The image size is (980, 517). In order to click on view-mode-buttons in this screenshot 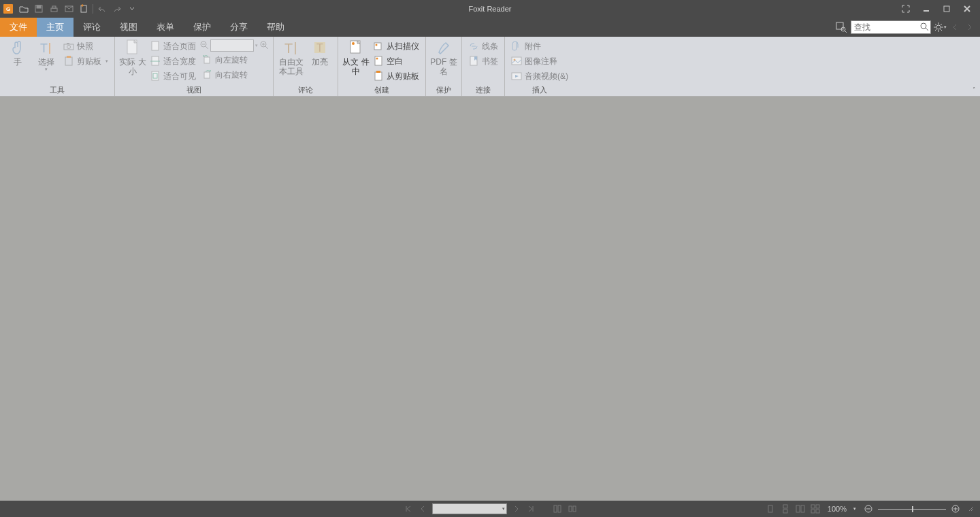, I will do `click(793, 509)`.